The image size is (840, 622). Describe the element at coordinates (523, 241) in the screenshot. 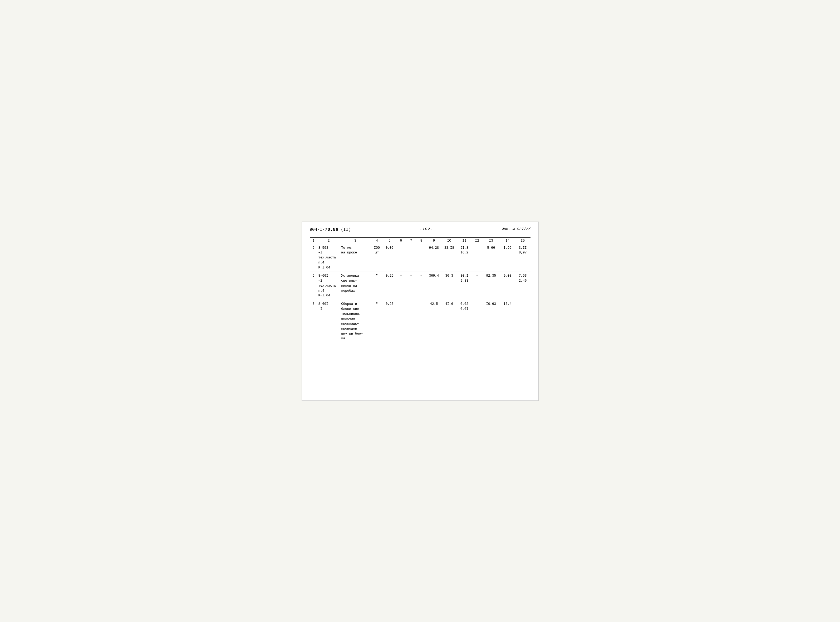

I see `col-header-15: I5` at that location.